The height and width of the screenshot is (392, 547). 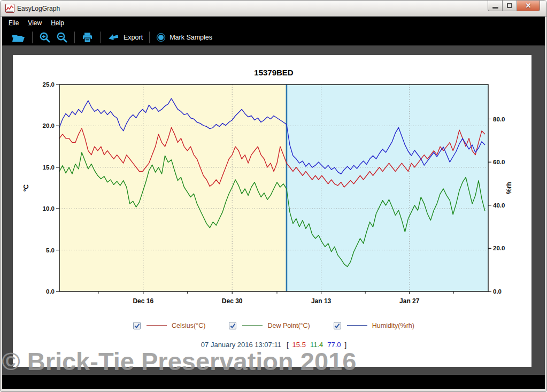 I want to click on status-value: 77.0, so click(x=334, y=344).